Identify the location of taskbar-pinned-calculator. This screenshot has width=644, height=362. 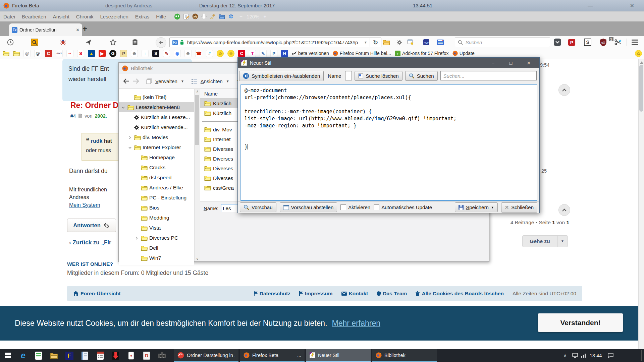
(100, 355).